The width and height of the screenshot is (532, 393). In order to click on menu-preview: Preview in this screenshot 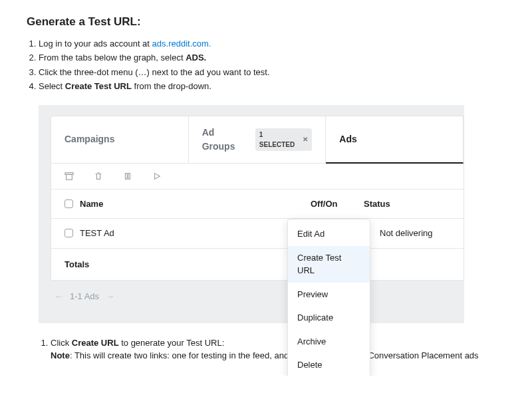, I will do `click(329, 295)`.